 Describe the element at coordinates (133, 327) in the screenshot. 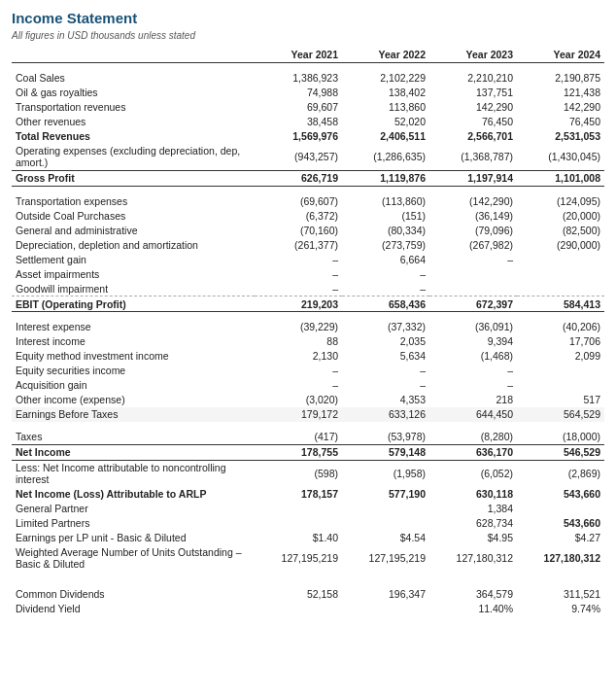

I see `row-label: Interest expense` at that location.